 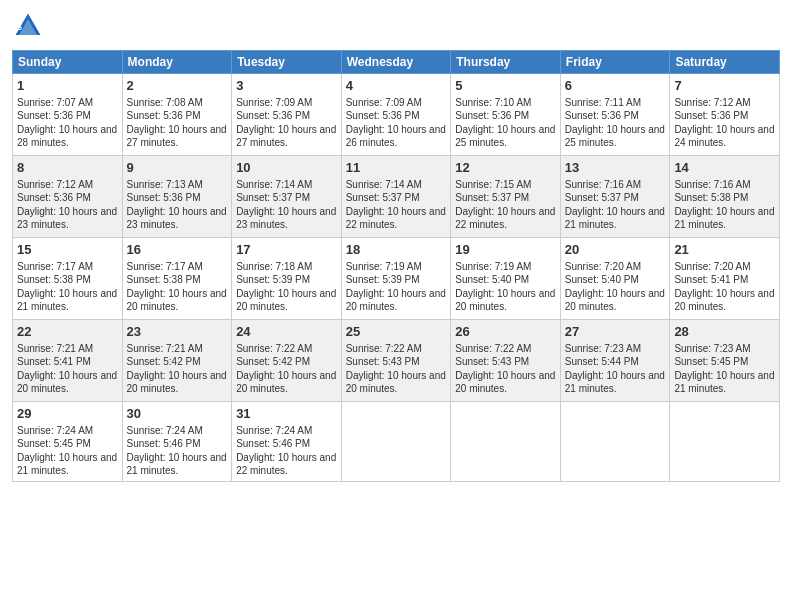 I want to click on sunset-text: Sunset: 5:46 PM, so click(x=273, y=444).